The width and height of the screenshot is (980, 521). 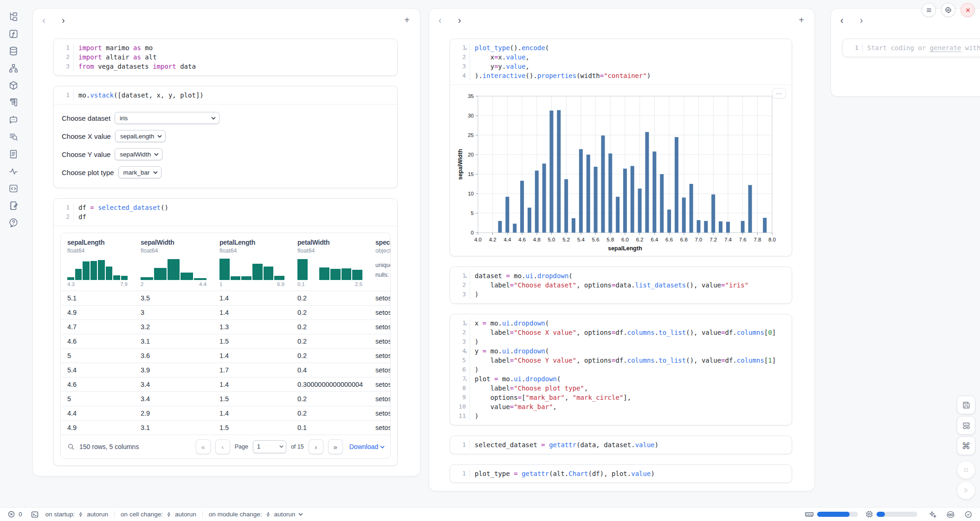 What do you see at coordinates (71, 447) in the screenshot?
I see `search-icon` at bounding box center [71, 447].